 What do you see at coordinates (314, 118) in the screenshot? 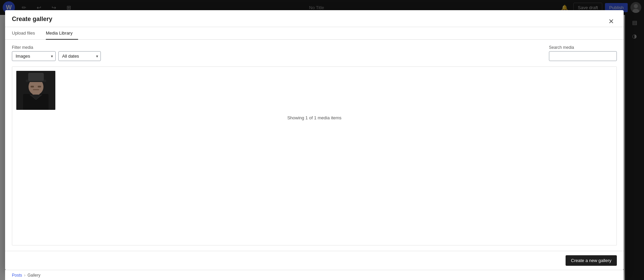
I see `showing-count: Showing 1 of 1 media items` at bounding box center [314, 118].